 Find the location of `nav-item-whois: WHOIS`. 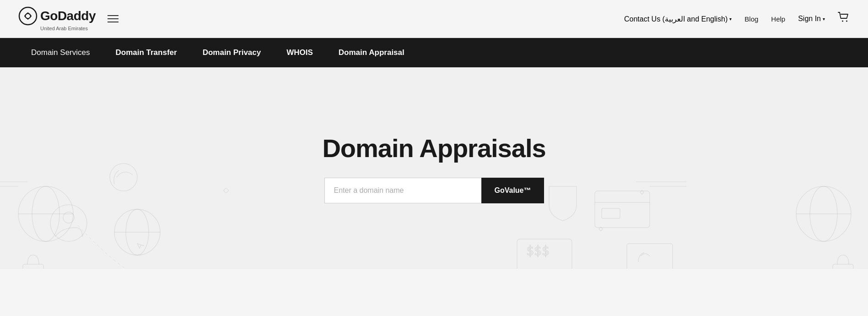

nav-item-whois: WHOIS is located at coordinates (300, 53).